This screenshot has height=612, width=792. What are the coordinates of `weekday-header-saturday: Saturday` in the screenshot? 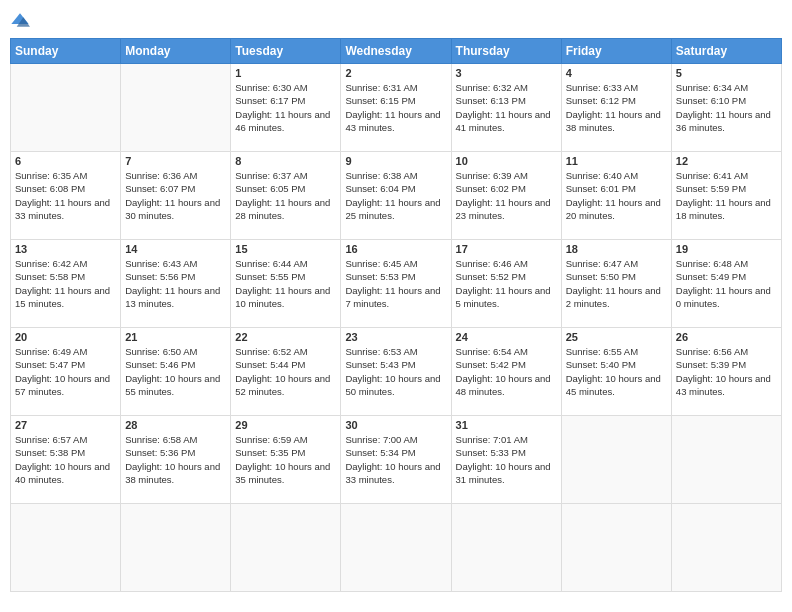 It's located at (726, 52).